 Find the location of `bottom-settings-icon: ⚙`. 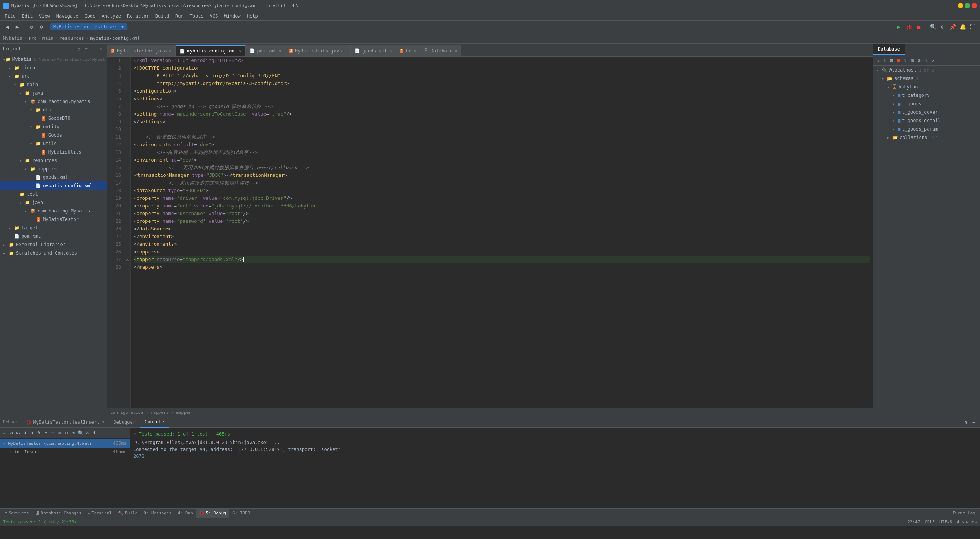

bottom-settings-icon: ⚙ is located at coordinates (966, 422).